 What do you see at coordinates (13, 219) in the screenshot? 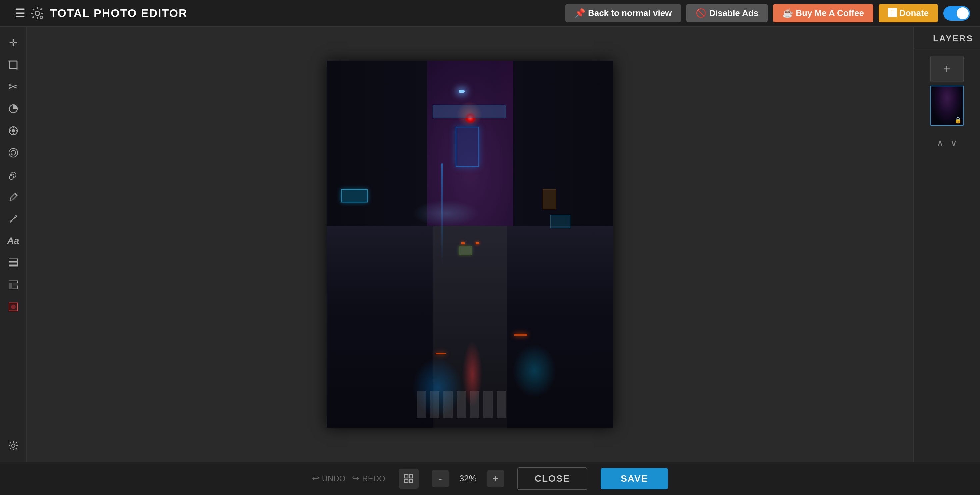
I see `brush-tool` at bounding box center [13, 219].